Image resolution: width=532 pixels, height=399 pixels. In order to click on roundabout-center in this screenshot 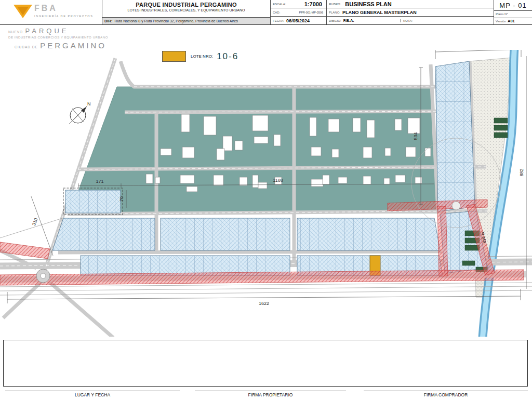, I will do `click(43, 276)`.